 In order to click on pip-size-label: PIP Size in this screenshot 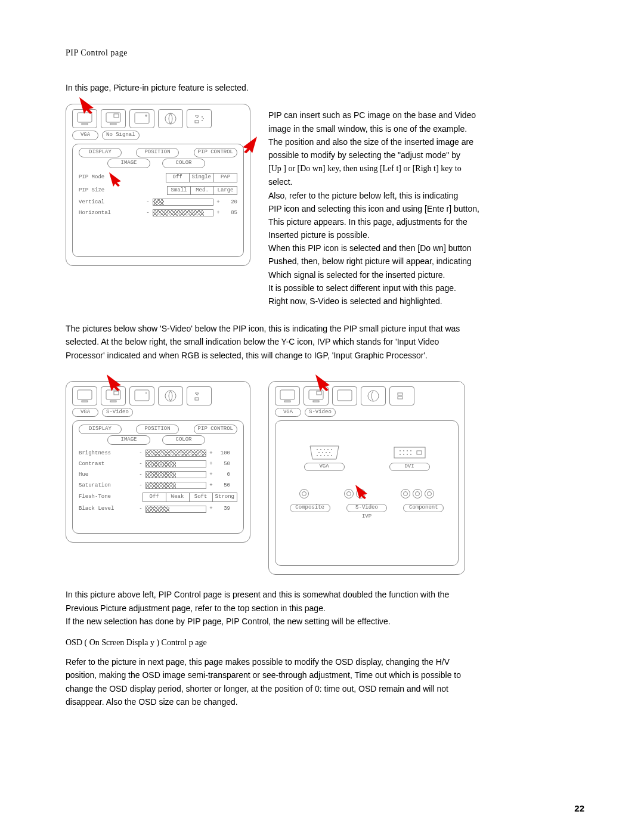, I will do `click(109, 191)`.